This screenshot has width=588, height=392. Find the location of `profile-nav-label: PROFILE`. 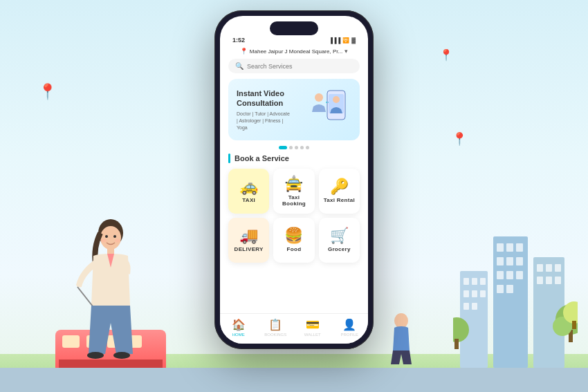

profile-nav-label: PROFILE is located at coordinates (349, 335).